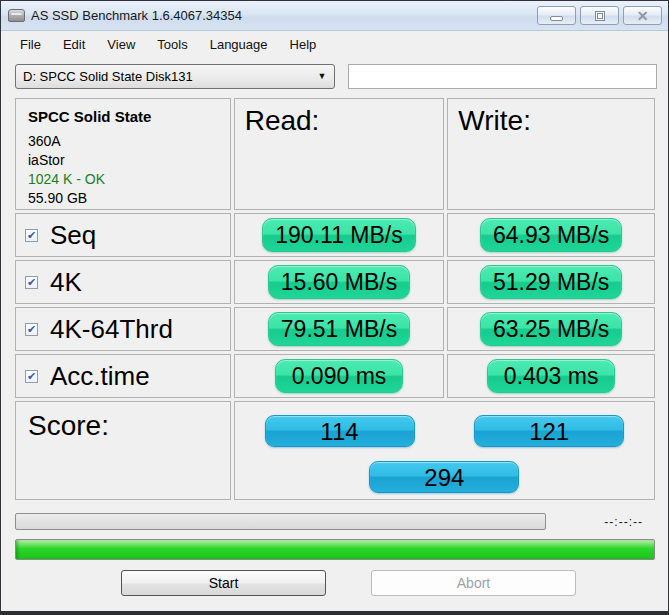 The width and height of the screenshot is (669, 615). What do you see at coordinates (551, 282) in the screenshot?
I see `4k-write-cell: 51.29 MB/s` at bounding box center [551, 282].